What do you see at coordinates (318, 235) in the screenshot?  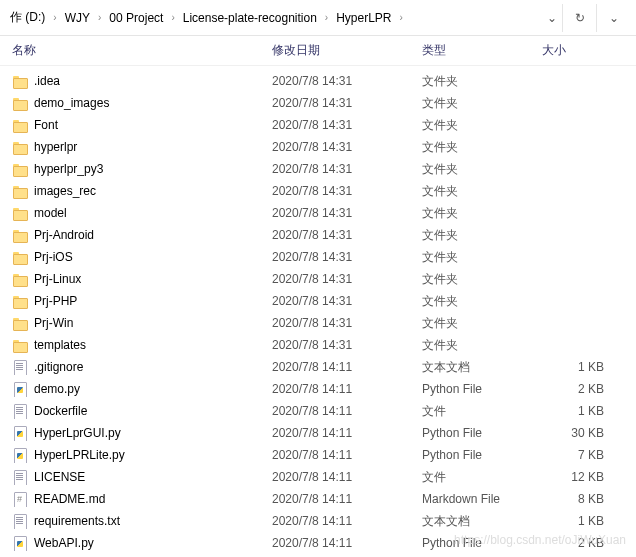 I see `file-row: Prj-Android2020/7/8 14:31文件夹` at bounding box center [318, 235].